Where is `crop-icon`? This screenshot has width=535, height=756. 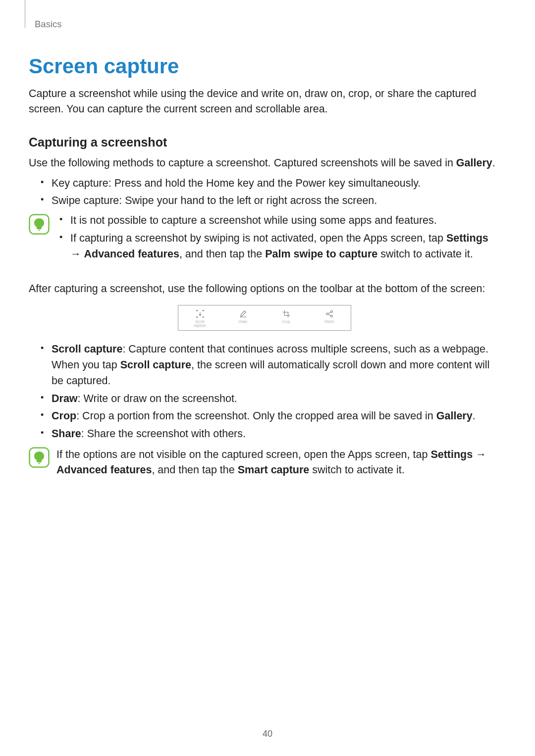
crop-icon is located at coordinates (286, 314).